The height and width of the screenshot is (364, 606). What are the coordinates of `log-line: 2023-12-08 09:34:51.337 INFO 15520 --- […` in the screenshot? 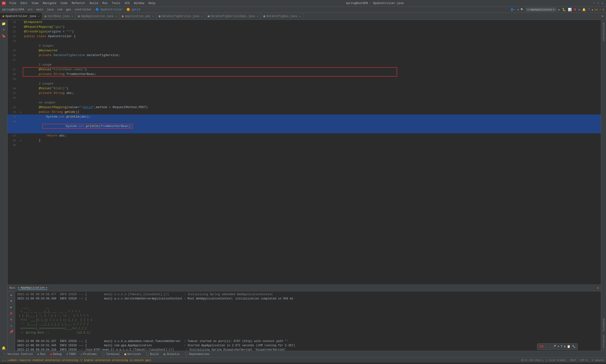 It's located at (308, 341).